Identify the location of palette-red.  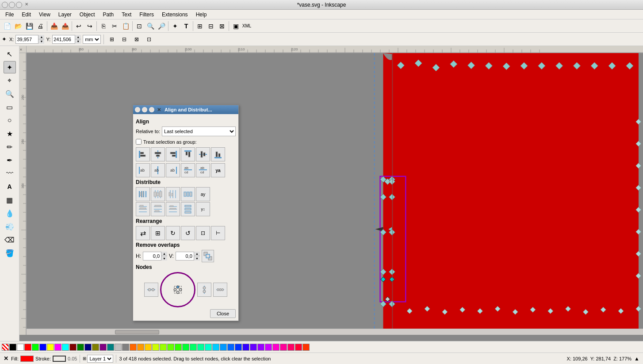
(28, 347).